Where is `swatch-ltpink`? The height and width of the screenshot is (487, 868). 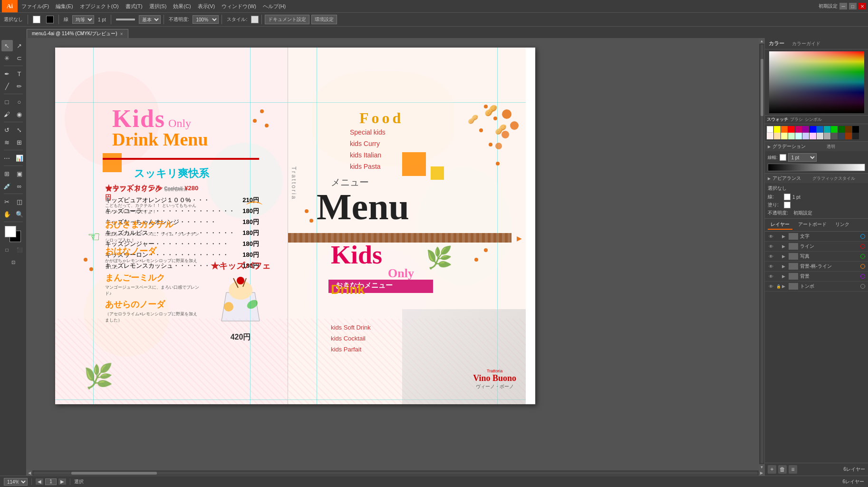
swatch-ltpink is located at coordinates (770, 136).